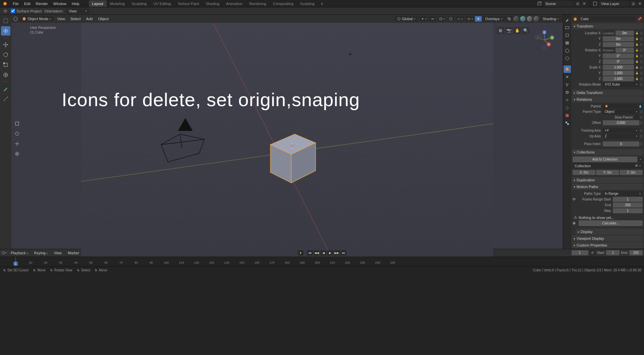  What do you see at coordinates (117, 4) in the screenshot?
I see `workspace-modeling: Modeling` at bounding box center [117, 4].